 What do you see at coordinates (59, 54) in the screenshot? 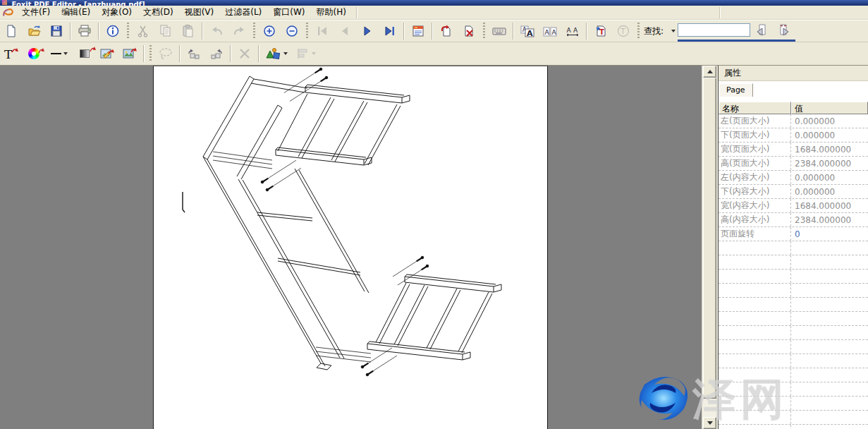
I see `insert-line-button` at bounding box center [59, 54].